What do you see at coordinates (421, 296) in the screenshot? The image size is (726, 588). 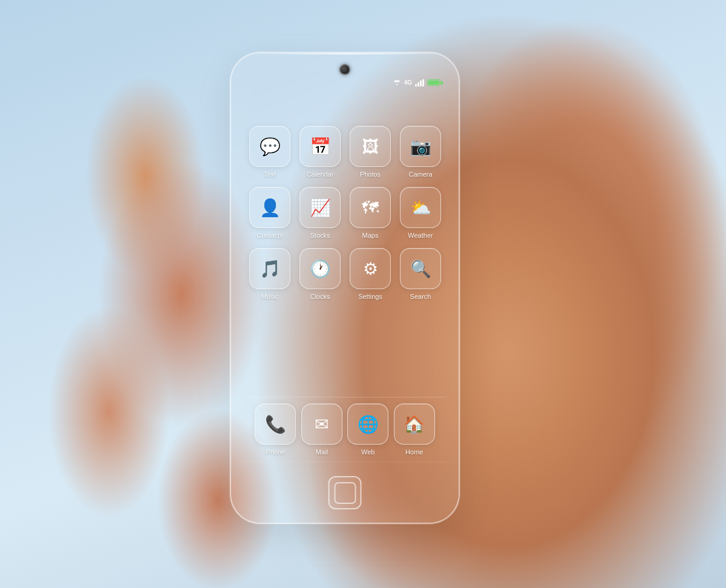 I see `app-label-search: Search` at bounding box center [421, 296].